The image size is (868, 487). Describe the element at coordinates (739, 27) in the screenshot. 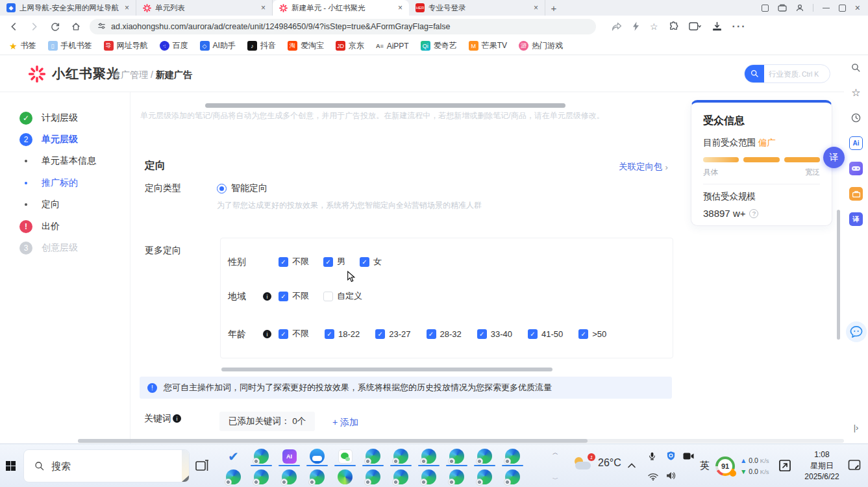

I see `more-menu-icon: ···` at that location.